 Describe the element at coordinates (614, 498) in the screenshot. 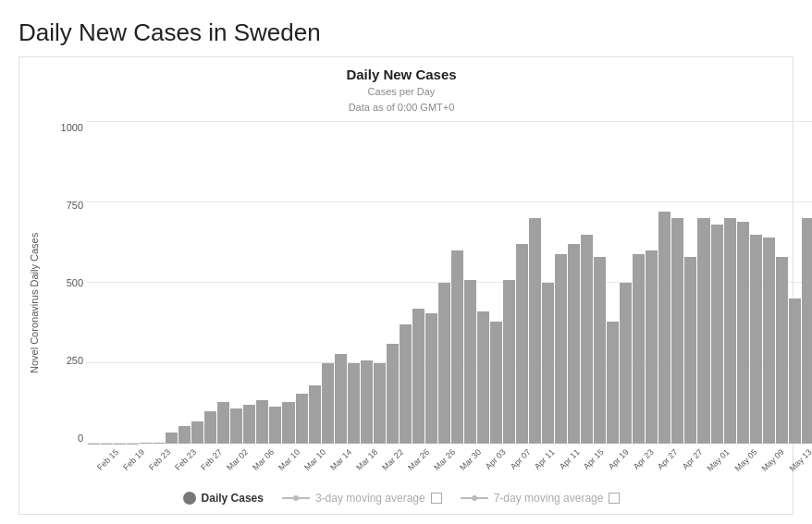

I see `legend-checkbox-7day` at that location.